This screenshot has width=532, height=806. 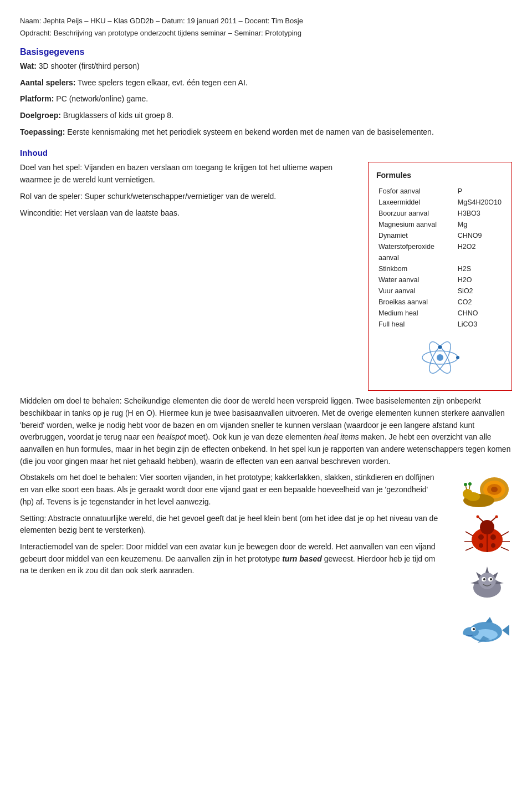 I want to click on formules-row: Full healLiCO3, so click(x=440, y=324).